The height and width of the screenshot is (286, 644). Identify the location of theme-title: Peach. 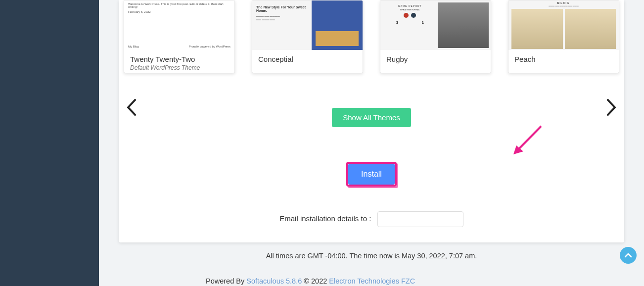
(564, 59).